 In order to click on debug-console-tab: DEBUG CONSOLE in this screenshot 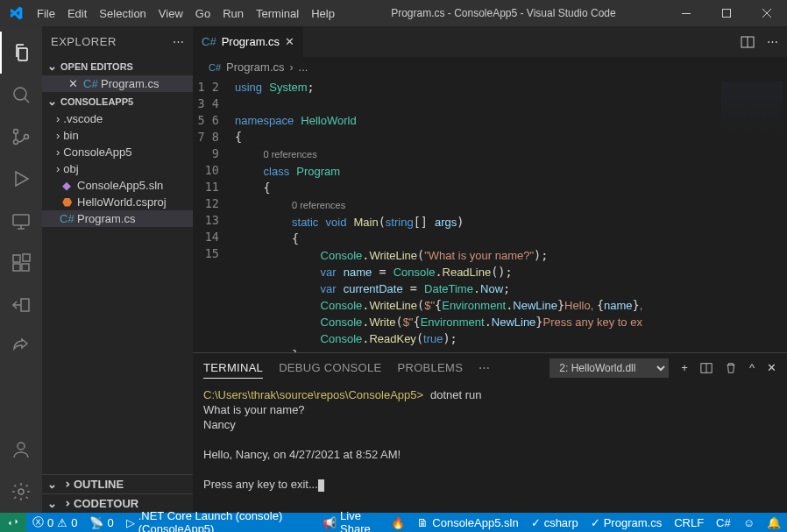, I will do `click(330, 368)`.